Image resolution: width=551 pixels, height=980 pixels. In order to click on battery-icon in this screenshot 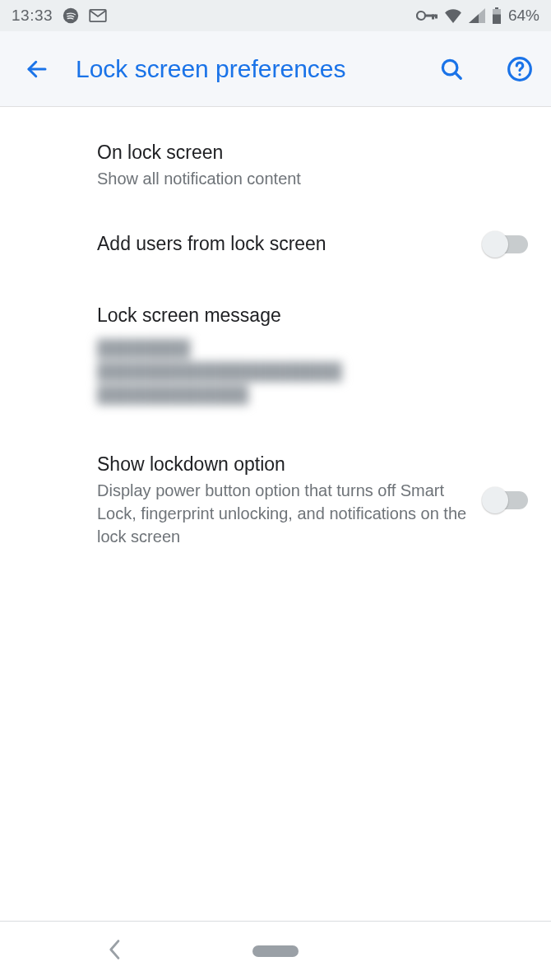, I will do `click(497, 16)`.